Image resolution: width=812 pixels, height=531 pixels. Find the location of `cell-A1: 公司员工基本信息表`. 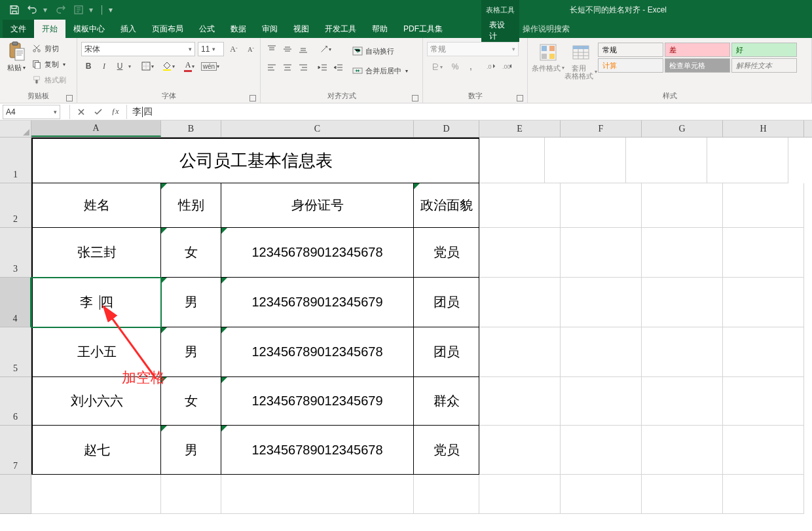

cell-A1: 公司员工基本信息表 is located at coordinates (255, 160).